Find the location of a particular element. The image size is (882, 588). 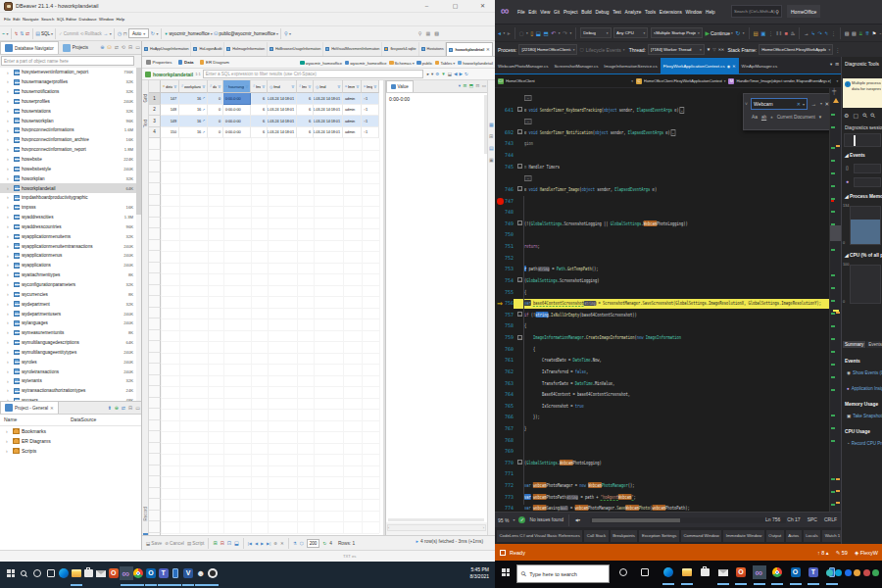

proj-tool-up-icon: ⬆ is located at coordinates (109, 408).